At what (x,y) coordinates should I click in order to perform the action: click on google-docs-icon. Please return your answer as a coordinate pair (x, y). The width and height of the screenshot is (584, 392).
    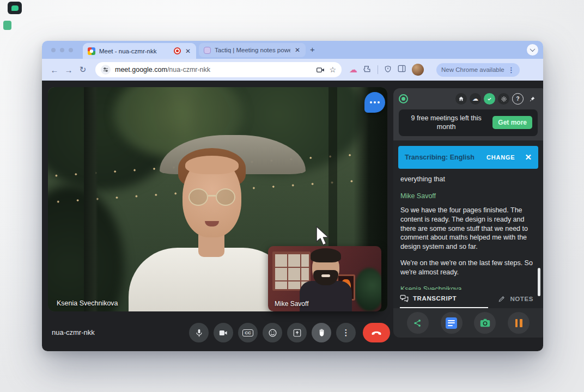
    Looking at the image, I should click on (451, 323).